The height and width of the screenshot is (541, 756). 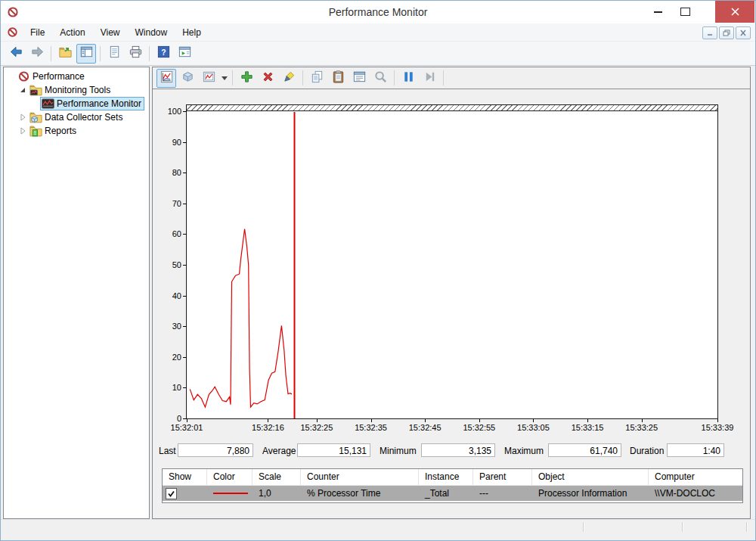 What do you see at coordinates (503, 493) in the screenshot?
I see `legend-parent-cell: ---` at bounding box center [503, 493].